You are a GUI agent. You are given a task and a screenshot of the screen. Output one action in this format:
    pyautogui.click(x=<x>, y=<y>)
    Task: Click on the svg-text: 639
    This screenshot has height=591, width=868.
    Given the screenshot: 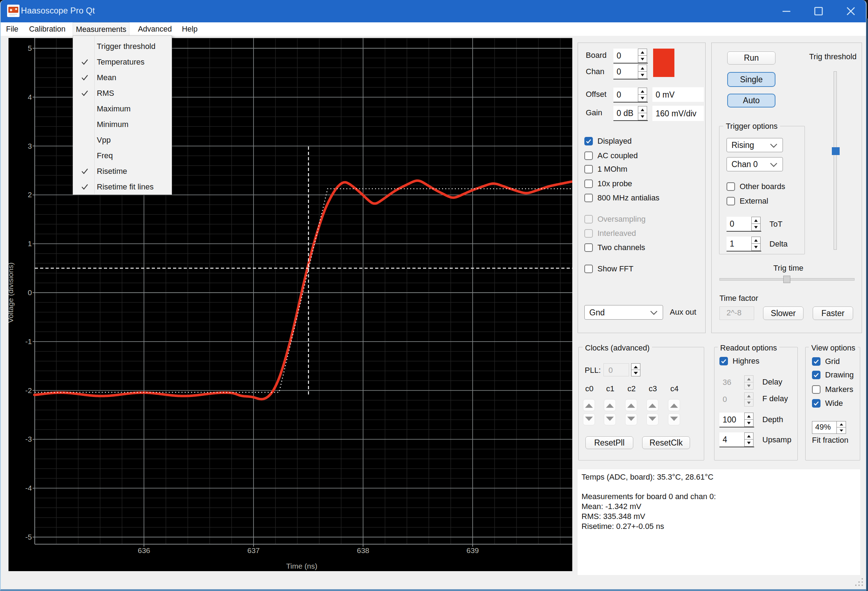 What is the action you would take?
    pyautogui.click(x=472, y=550)
    